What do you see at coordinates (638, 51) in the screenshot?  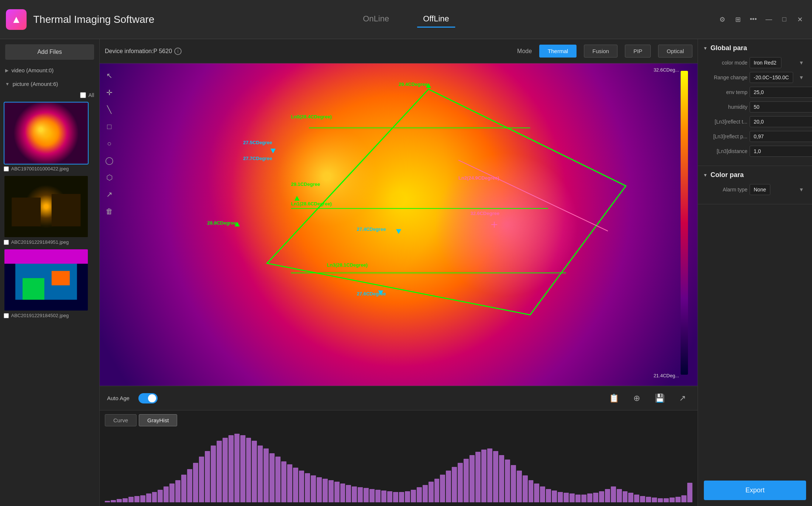 I see `mode-btn-pip: PIP` at bounding box center [638, 51].